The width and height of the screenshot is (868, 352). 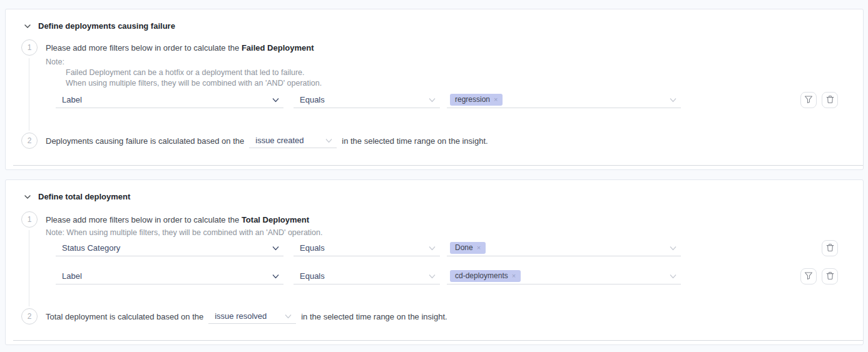 I want to click on filter-field-select: Status Category, so click(x=170, y=248).